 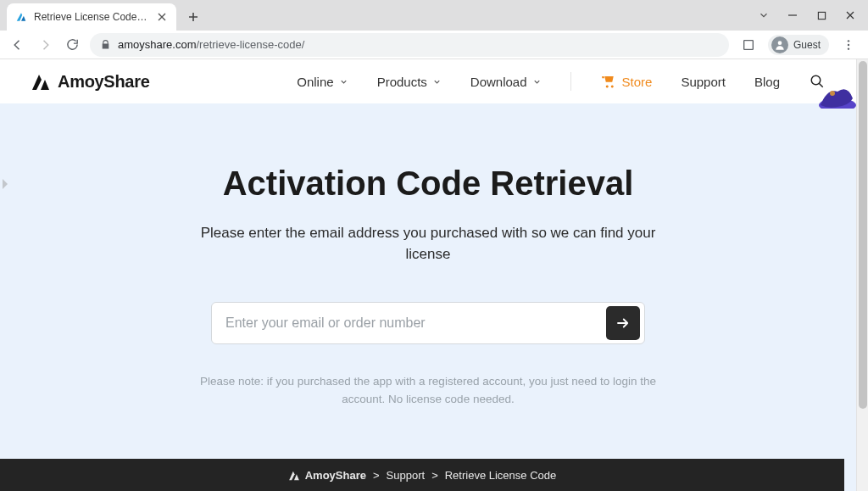 I want to click on nav-download: Download, so click(x=506, y=81).